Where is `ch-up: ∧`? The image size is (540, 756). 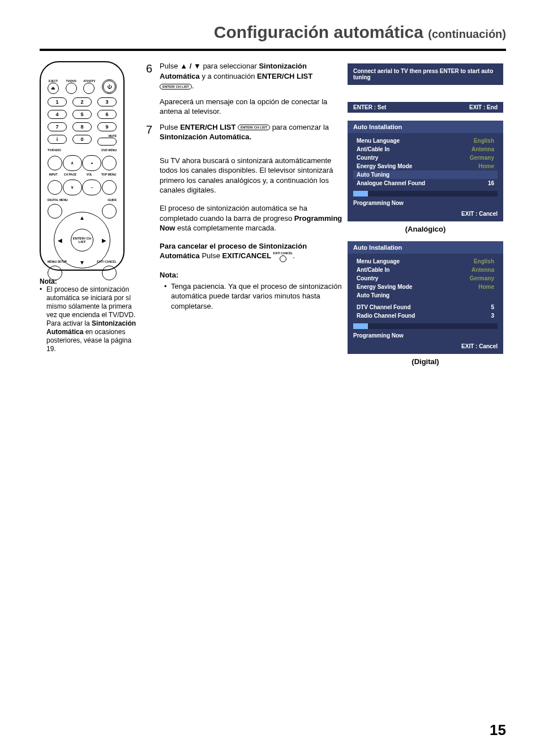
ch-up: ∧ is located at coordinates (72, 163).